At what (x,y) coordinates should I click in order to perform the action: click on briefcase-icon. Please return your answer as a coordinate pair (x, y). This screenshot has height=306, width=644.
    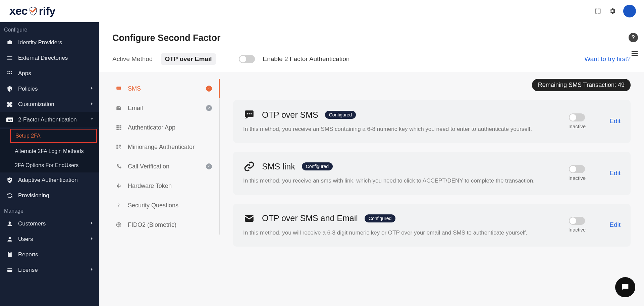
    Looking at the image, I should click on (10, 43).